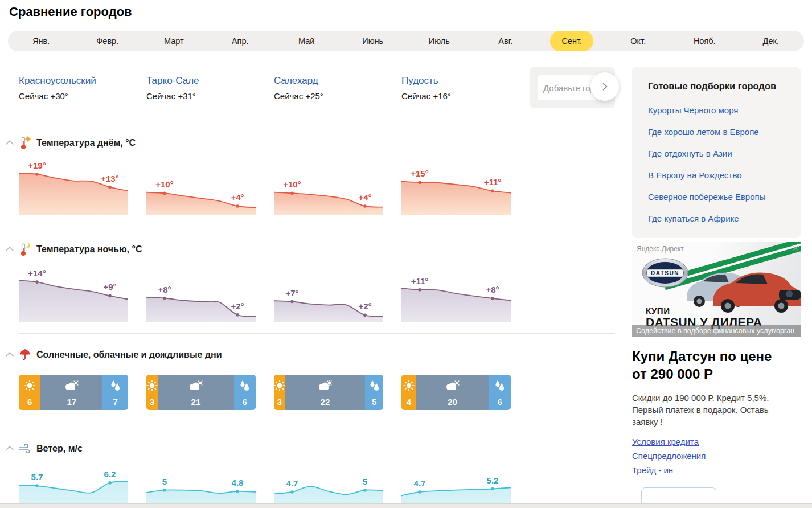  I want to click on day-types-bar-Тарко-Сале: 3216, so click(201, 392).